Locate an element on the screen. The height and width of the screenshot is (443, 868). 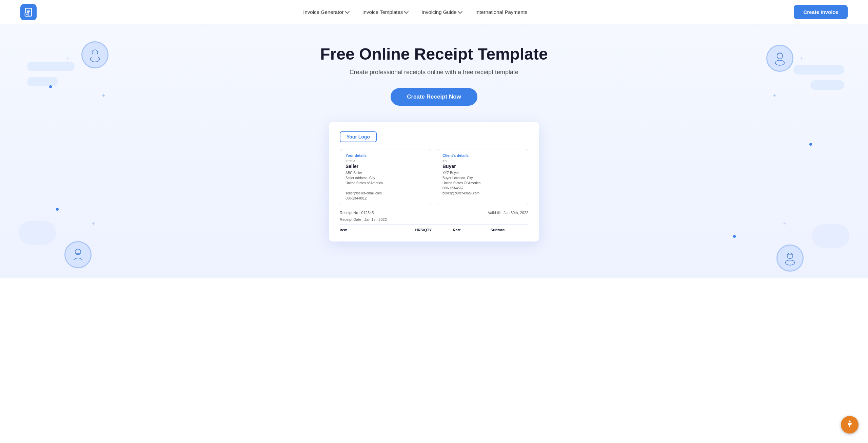
create-receipt-button: Create Receipt Now is located at coordinates (434, 97).